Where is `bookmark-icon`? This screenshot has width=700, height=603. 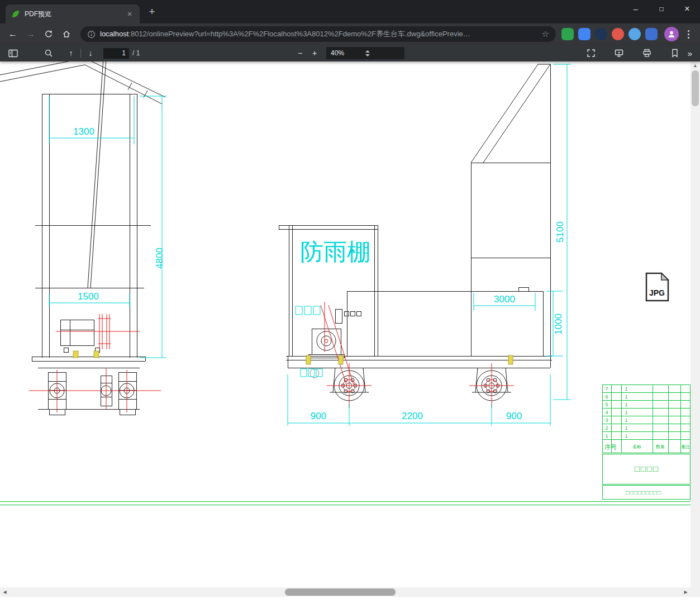
bookmark-icon is located at coordinates (675, 53).